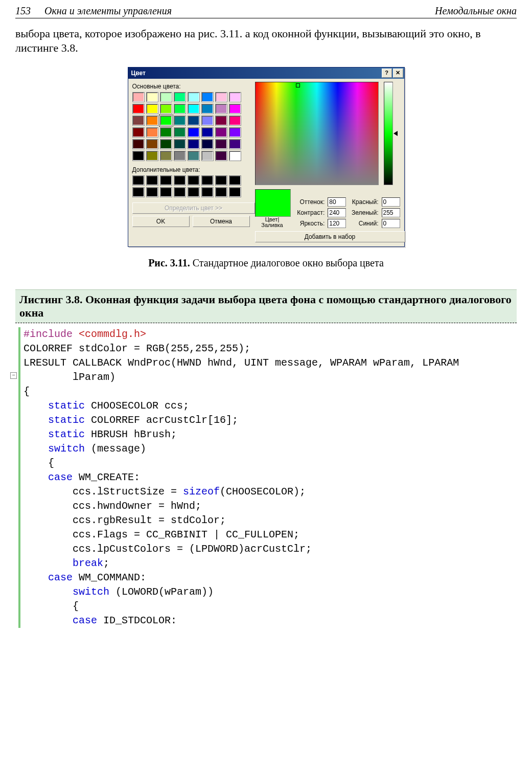  What do you see at coordinates (272, 222) in the screenshot?
I see `preview-label: Цвет|Заливка` at bounding box center [272, 222].